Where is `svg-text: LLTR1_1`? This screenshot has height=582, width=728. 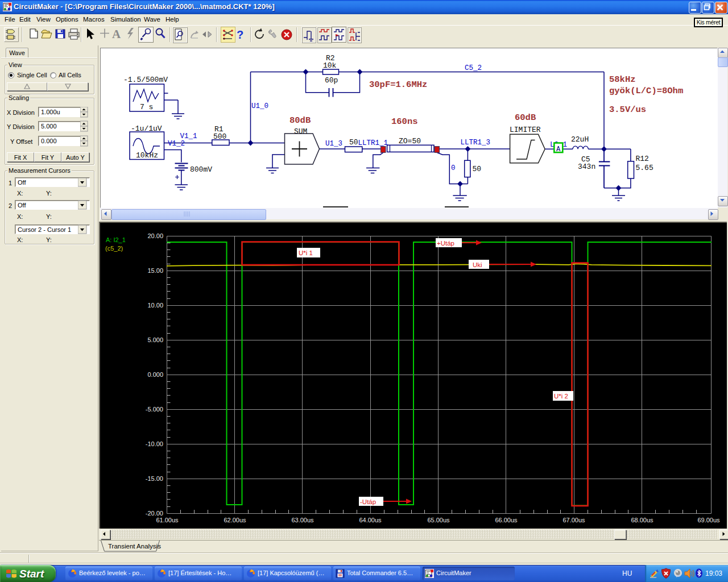 svg-text: LLTR1_1 is located at coordinates (373, 143).